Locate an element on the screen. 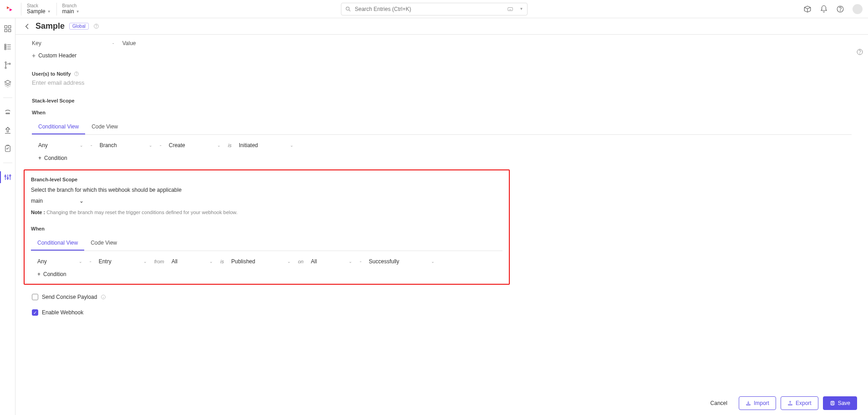 The width and height of the screenshot is (868, 415). stack-selector: Stack Sample▼ is located at coordinates (39, 9).